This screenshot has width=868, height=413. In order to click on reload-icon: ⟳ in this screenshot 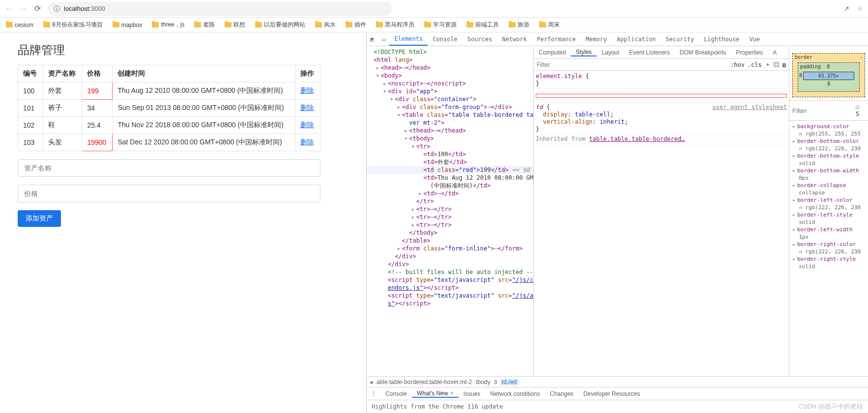, I will do `click(37, 9)`.